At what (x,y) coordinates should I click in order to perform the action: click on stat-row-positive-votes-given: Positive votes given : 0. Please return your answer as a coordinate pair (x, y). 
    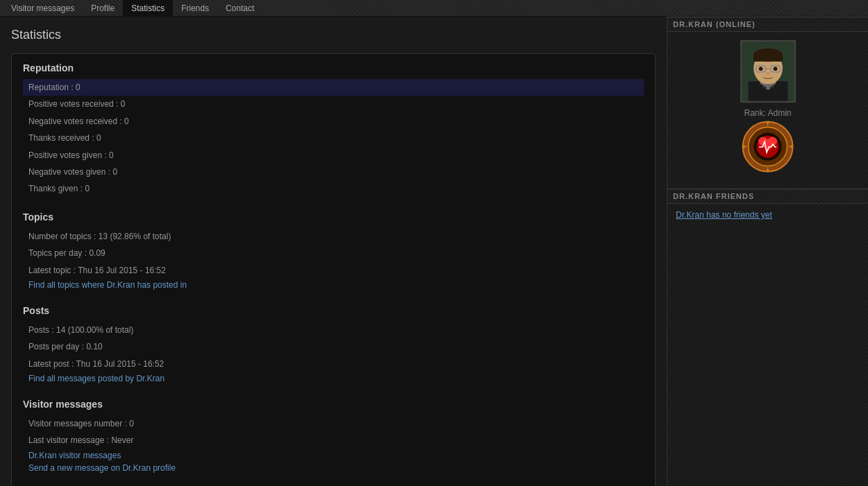
    Looking at the image, I should click on (333, 155).